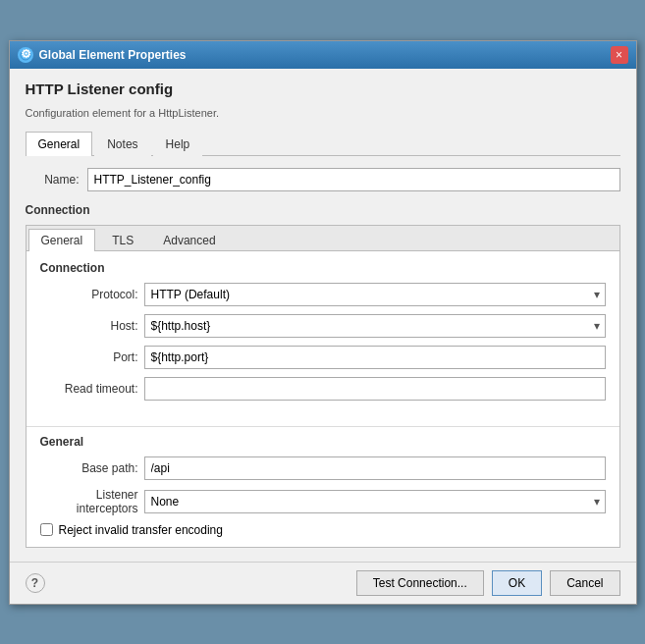  I want to click on protocol-select: HTTP (Default) HTTPS, so click(375, 295).